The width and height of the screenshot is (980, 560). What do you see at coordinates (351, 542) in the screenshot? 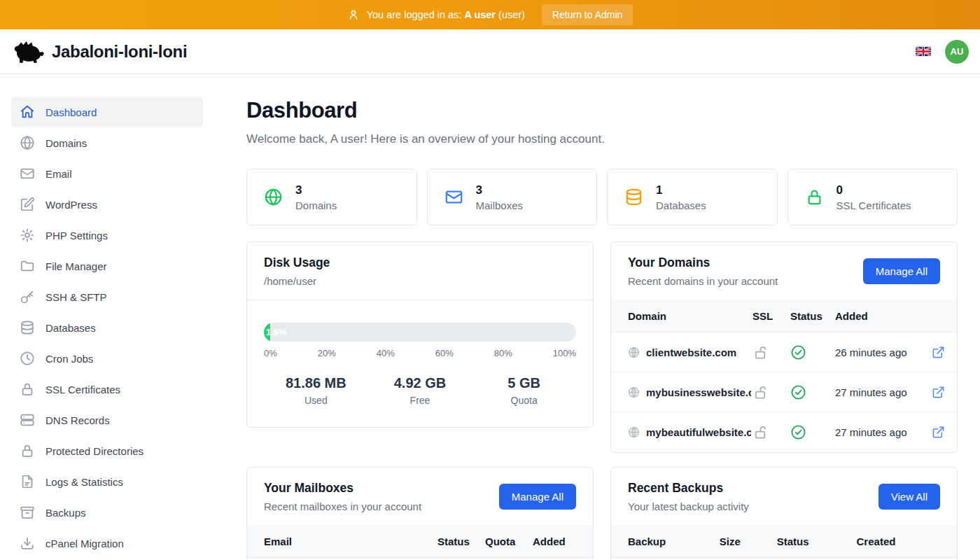
I see `column-header: Email` at bounding box center [351, 542].